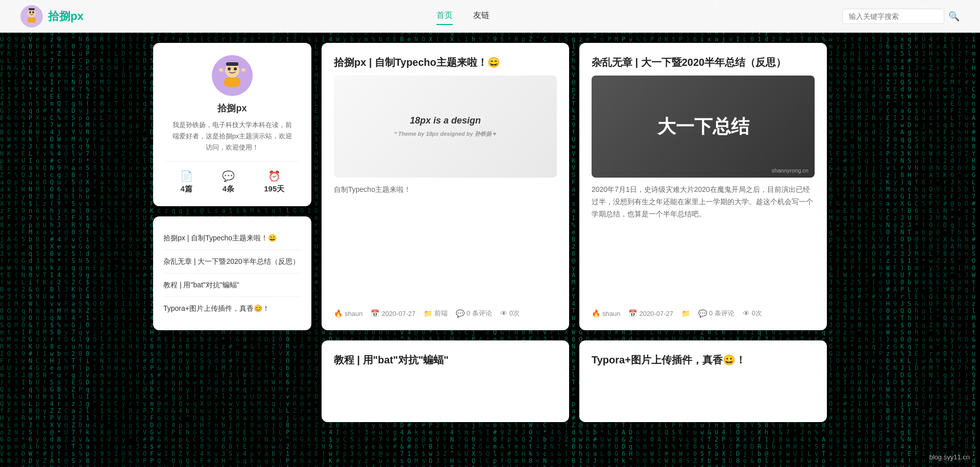  Describe the element at coordinates (187, 182) in the screenshot. I see `stat-articles: 📄 4篇` at that location.